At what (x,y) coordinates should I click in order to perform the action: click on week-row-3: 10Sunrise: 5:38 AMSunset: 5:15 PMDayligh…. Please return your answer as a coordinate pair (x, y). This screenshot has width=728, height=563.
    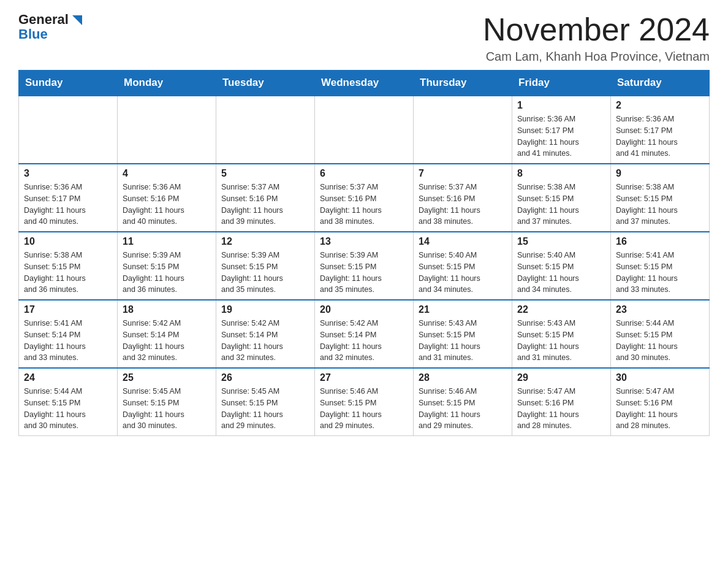
    Looking at the image, I should click on (364, 266).